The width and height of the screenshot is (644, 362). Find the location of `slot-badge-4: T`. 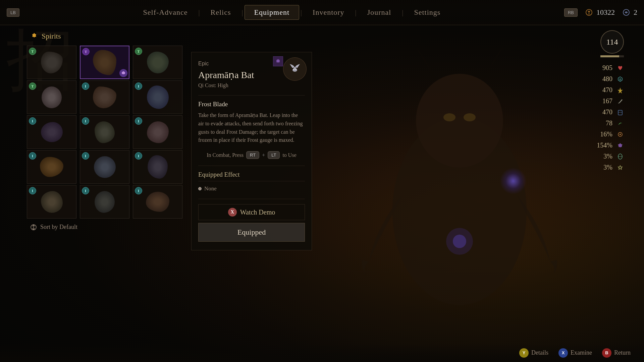

slot-badge-4: T is located at coordinates (33, 86).